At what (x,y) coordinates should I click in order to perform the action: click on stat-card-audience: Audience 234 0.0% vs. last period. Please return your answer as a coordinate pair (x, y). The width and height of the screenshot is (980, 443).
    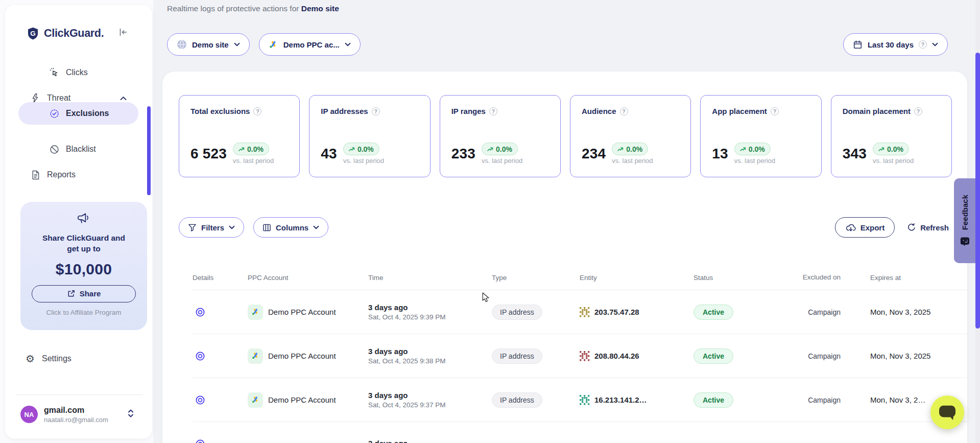
    Looking at the image, I should click on (630, 136).